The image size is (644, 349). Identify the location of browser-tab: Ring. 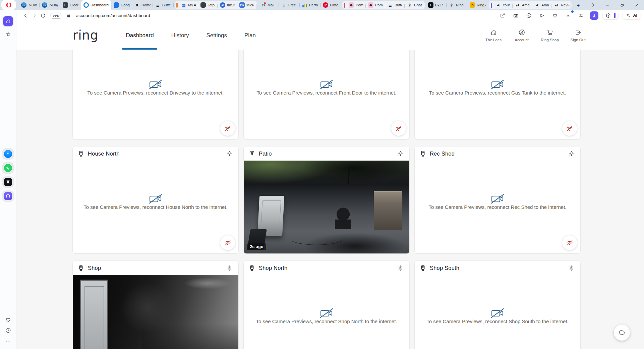
(457, 5).